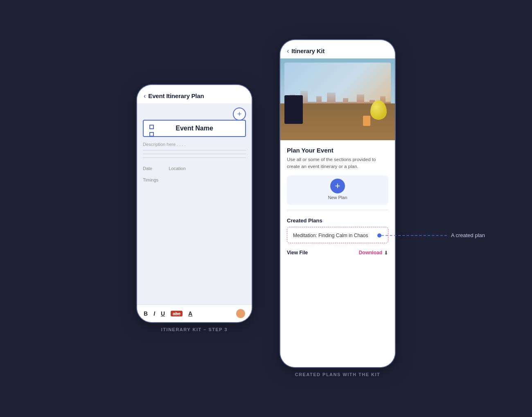 Image resolution: width=532 pixels, height=417 pixels. I want to click on location-label: Location, so click(177, 168).